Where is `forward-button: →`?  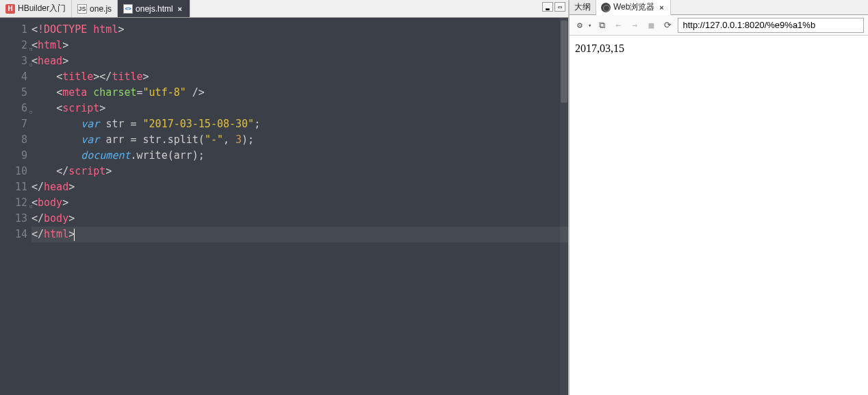 forward-button: → is located at coordinates (635, 25).